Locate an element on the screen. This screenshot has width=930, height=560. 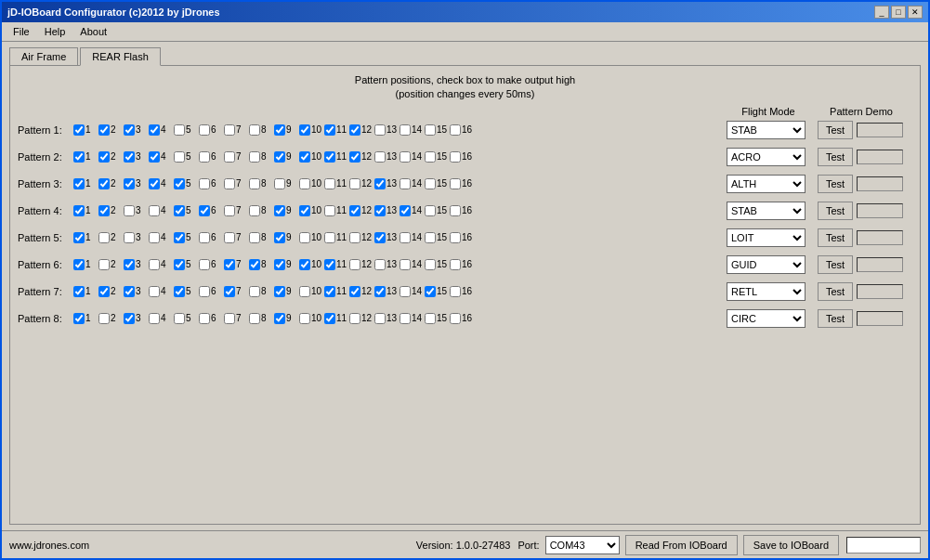
checkbox-p1-pos6 is located at coordinates (204, 130).